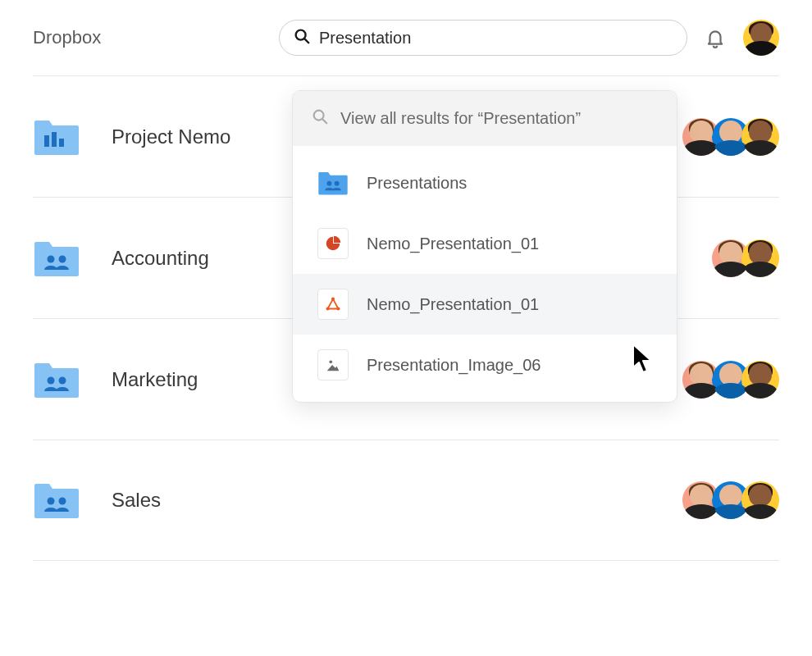  I want to click on header: Dropbox, so click(406, 38).